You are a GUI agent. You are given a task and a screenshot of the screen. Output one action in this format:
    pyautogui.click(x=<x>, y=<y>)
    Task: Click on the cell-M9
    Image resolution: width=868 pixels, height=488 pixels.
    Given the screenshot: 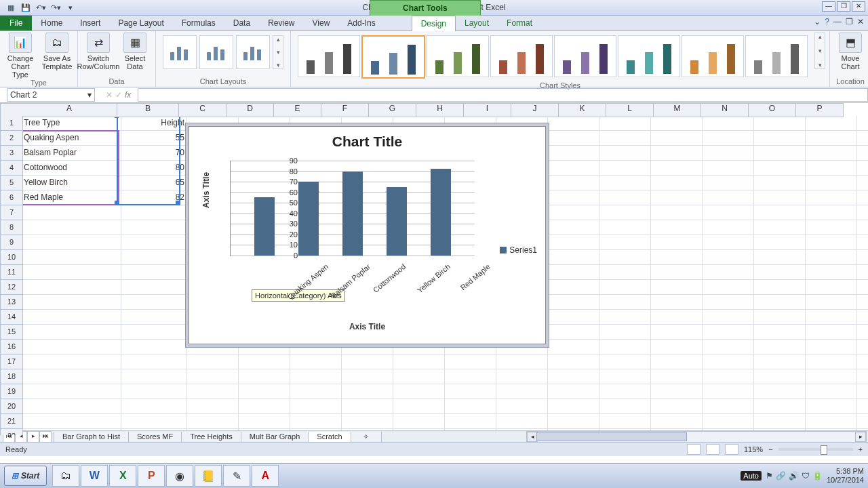 What is the action you would take?
    pyautogui.click(x=728, y=243)
    